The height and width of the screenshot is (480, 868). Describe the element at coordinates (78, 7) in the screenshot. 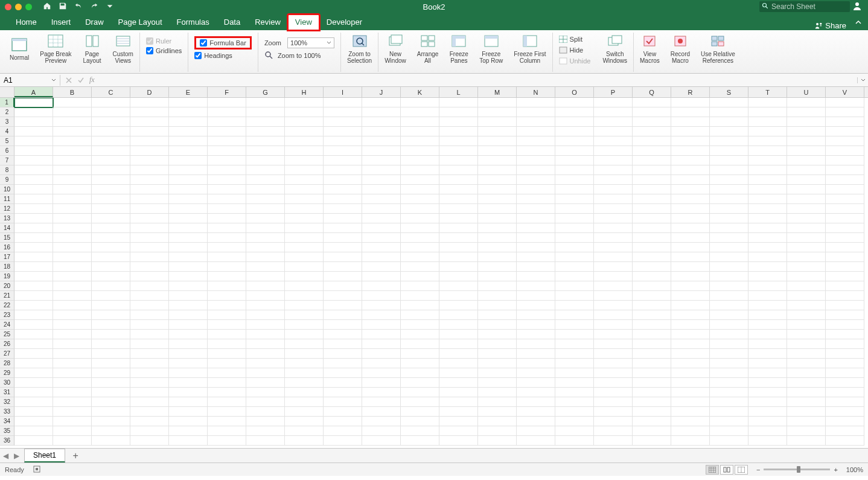

I see `undo-icon` at that location.